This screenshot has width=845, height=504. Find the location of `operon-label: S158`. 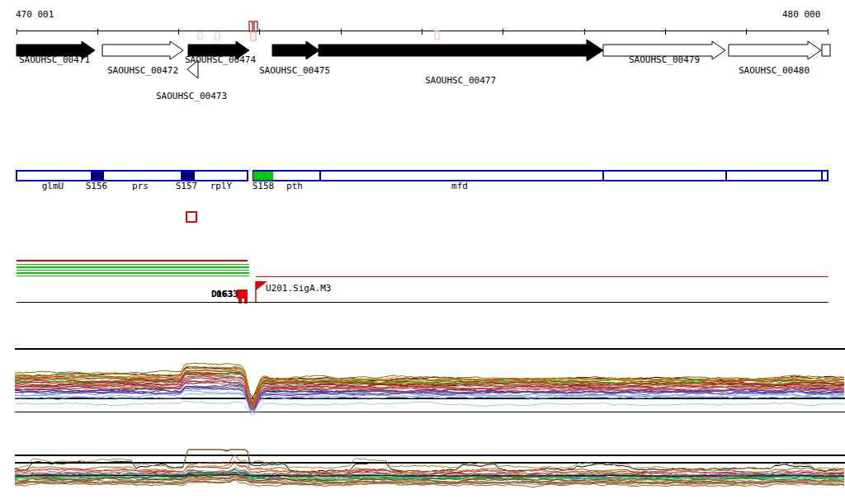

operon-label: S158 is located at coordinates (264, 186).